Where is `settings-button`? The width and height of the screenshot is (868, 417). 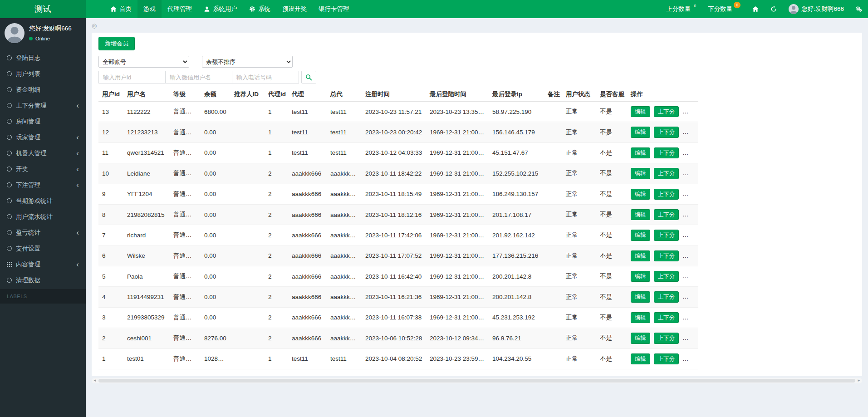
settings-button is located at coordinates (859, 9).